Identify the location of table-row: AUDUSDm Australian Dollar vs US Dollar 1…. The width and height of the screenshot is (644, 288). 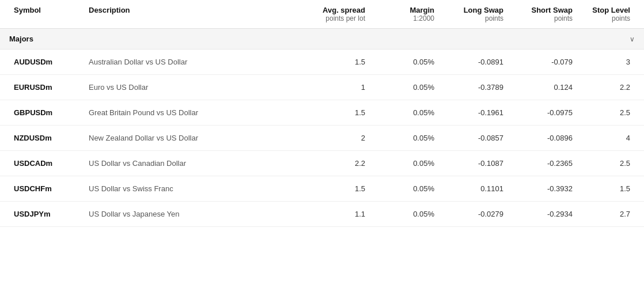
(322, 62).